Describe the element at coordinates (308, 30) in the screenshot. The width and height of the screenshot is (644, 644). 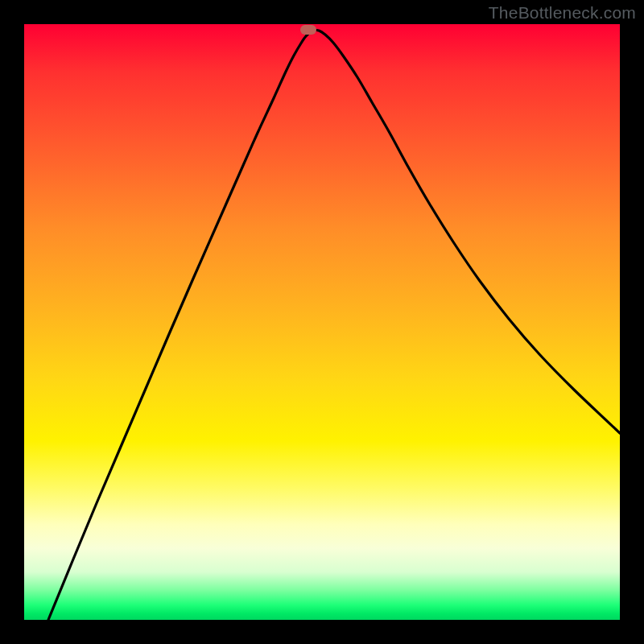
I see `optimum-marker` at that location.